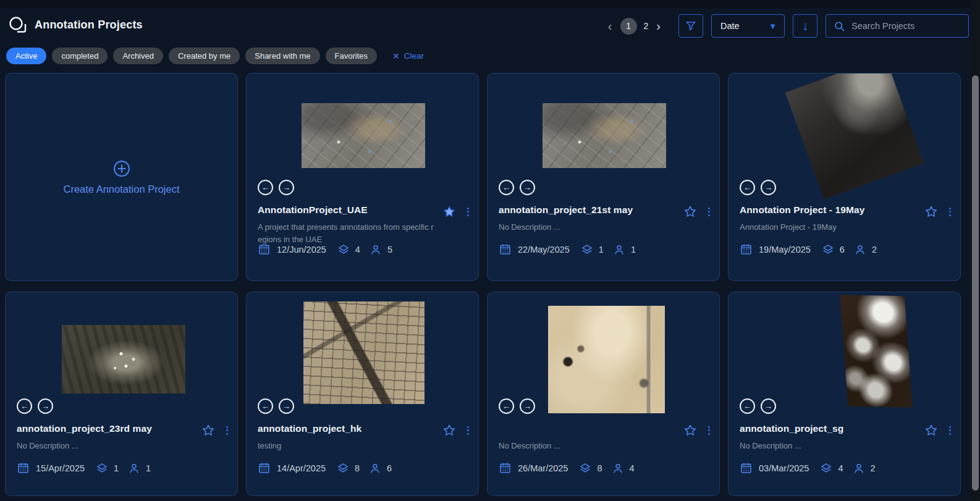 The height and width of the screenshot is (501, 980). Describe the element at coordinates (785, 250) in the screenshot. I see `project-date: 19/May/2025` at that location.